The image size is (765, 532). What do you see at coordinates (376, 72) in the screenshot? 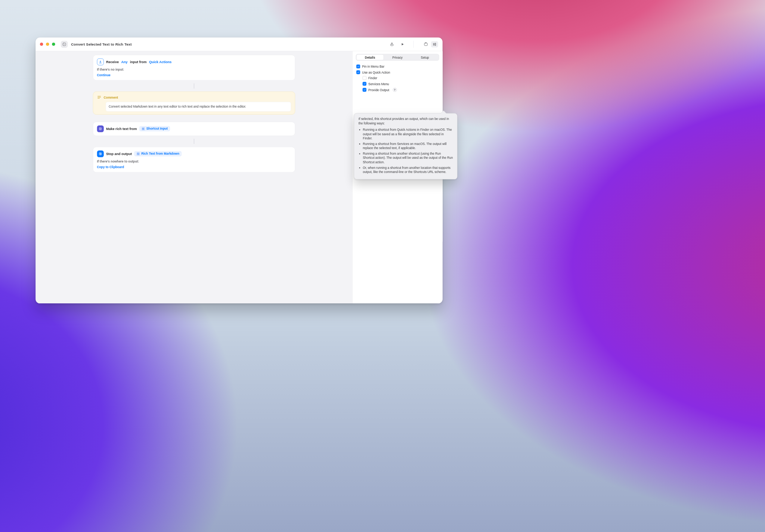
I see `check-quick-action-label: Use as Quick Action` at bounding box center [376, 72].